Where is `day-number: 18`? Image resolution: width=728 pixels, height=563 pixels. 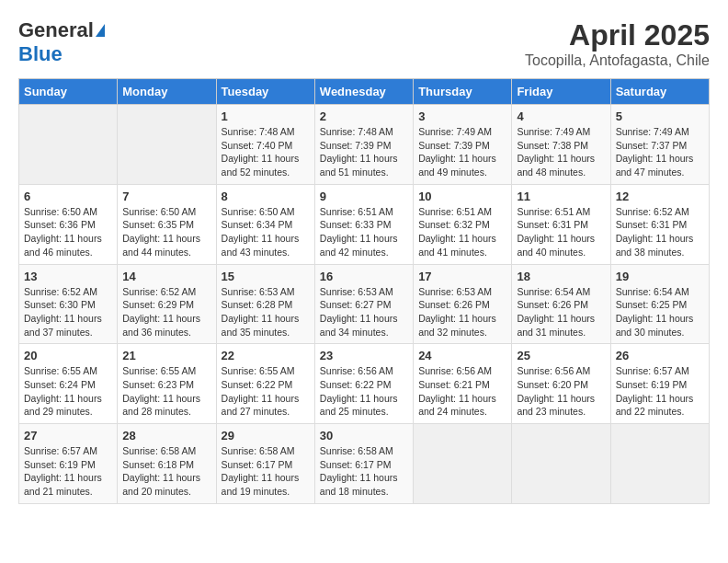 day-number: 18 is located at coordinates (561, 276).